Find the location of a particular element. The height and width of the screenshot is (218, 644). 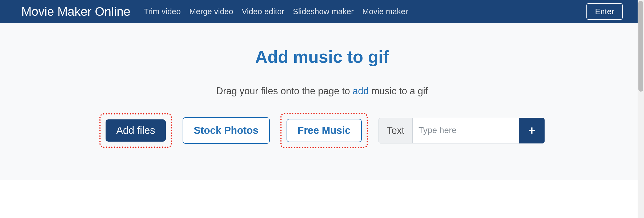

nav-movie-maker: Movie maker is located at coordinates (385, 11).